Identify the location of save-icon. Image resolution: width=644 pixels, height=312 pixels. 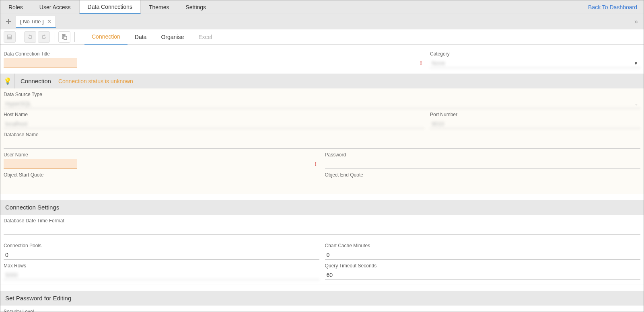
(10, 37).